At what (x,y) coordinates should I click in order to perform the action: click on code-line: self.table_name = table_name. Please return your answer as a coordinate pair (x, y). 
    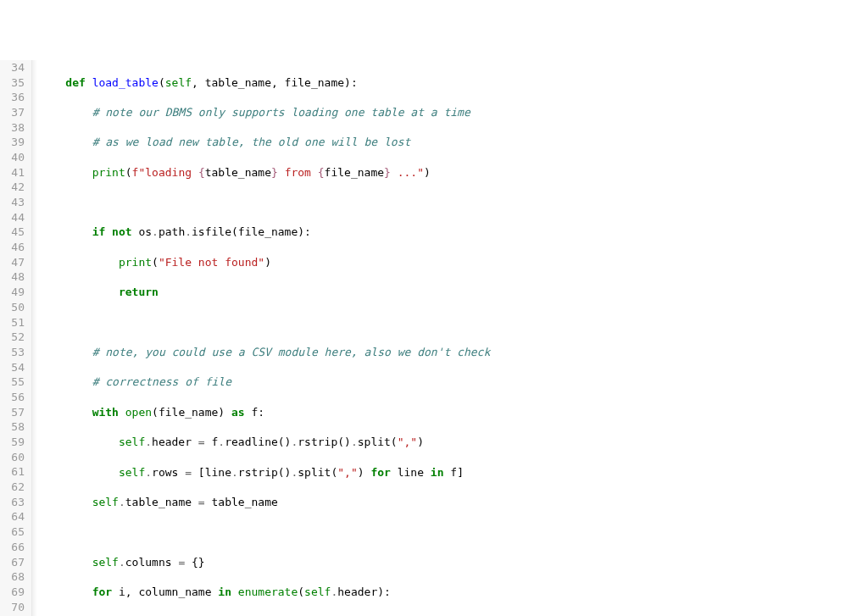
    Looking at the image, I should click on (285, 502).